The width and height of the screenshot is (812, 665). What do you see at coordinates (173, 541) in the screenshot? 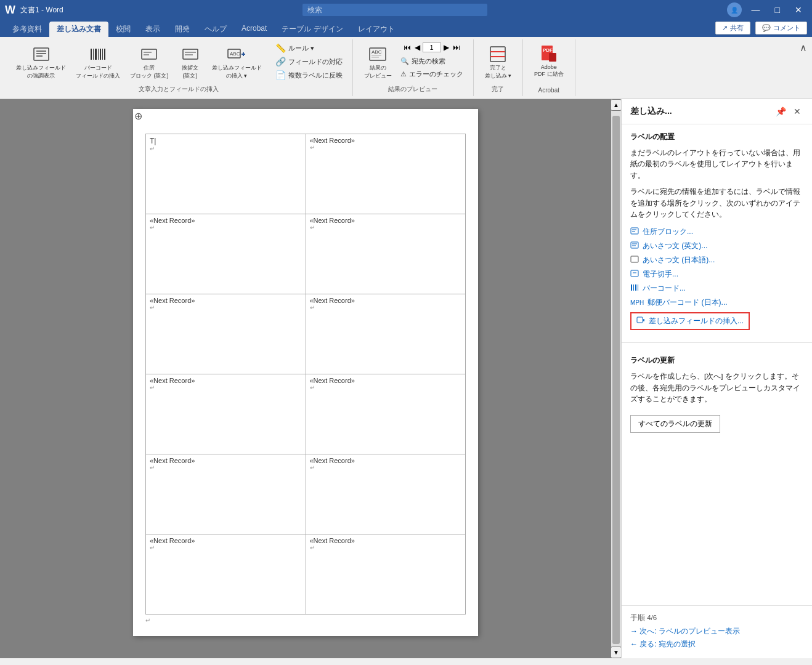
I see `next-record-10: «Next Record»` at bounding box center [173, 541].